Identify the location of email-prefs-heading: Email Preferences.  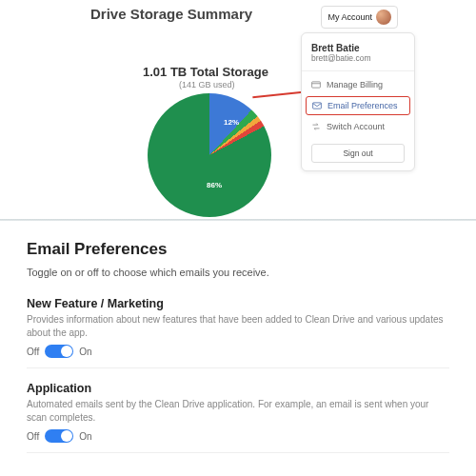
(238, 249).